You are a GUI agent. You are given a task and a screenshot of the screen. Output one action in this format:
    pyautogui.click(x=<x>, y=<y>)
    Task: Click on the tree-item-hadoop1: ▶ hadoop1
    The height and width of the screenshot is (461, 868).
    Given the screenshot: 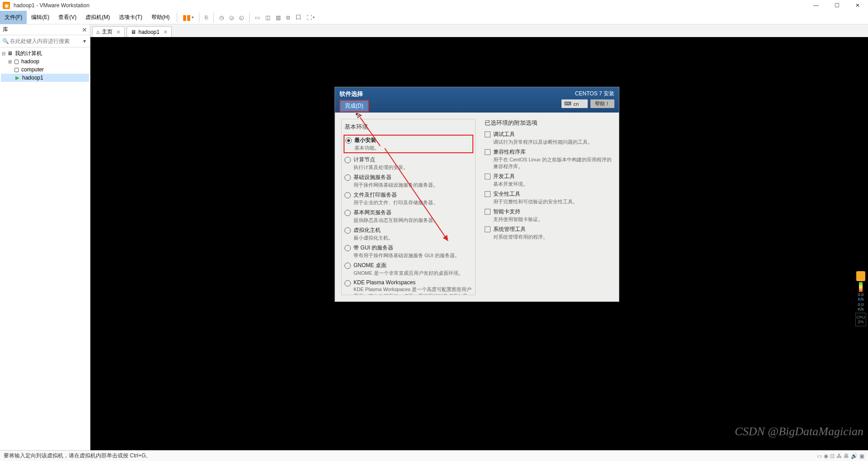 What is the action you would take?
    pyautogui.click(x=45, y=78)
    